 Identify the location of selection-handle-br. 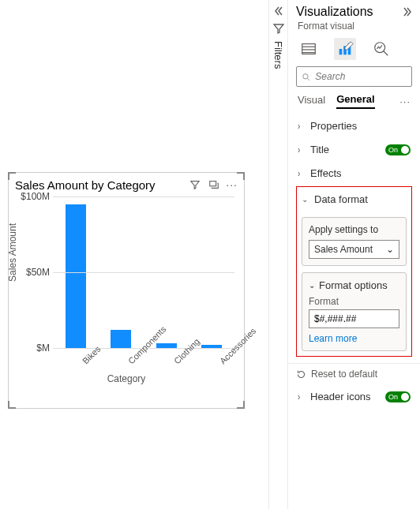
(241, 405).